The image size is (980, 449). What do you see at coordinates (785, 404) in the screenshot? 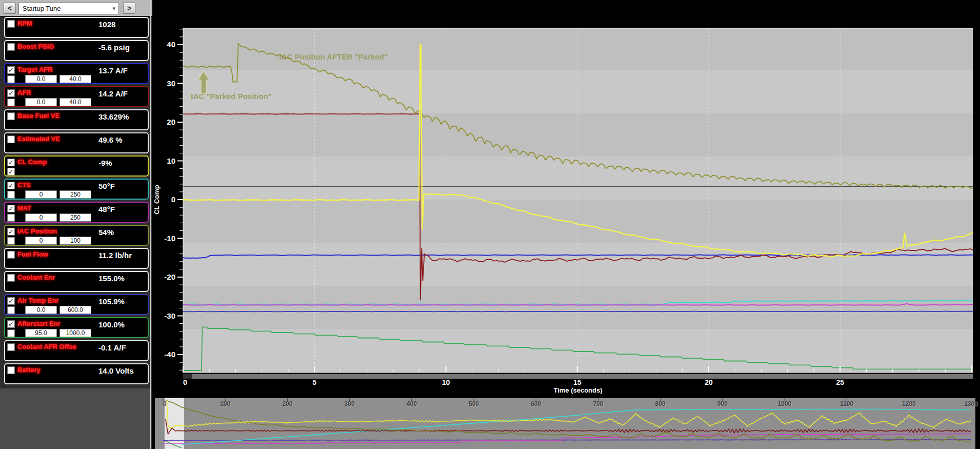
I see `minimap-tick-label: 1000` at bounding box center [785, 404].